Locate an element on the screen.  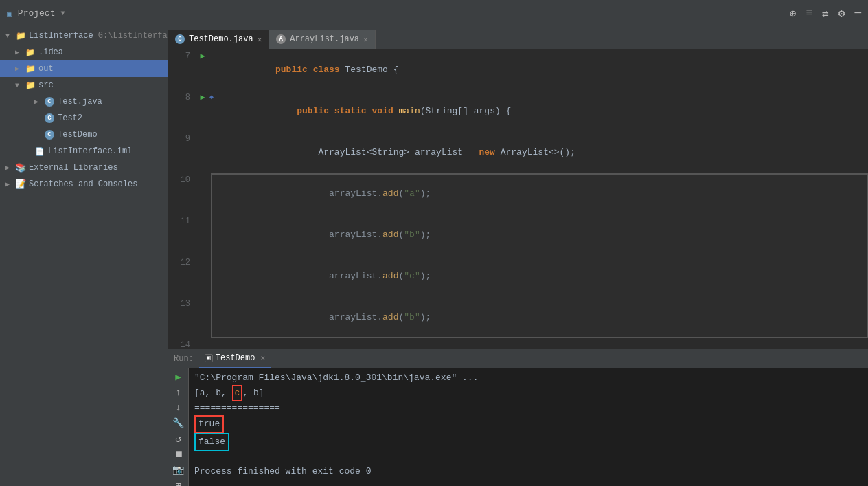
output-false-value: false is located at coordinates (212, 442).